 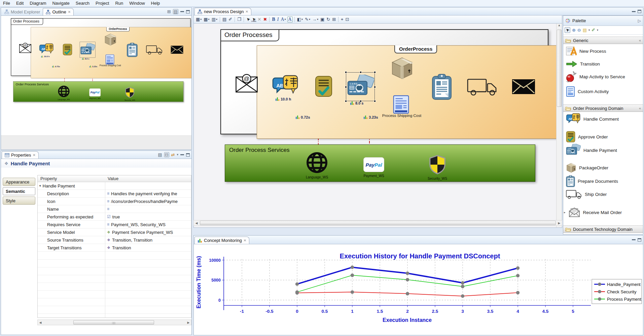 What do you see at coordinates (567, 30) in the screenshot?
I see `select-tool-icon: ➤` at bounding box center [567, 30].